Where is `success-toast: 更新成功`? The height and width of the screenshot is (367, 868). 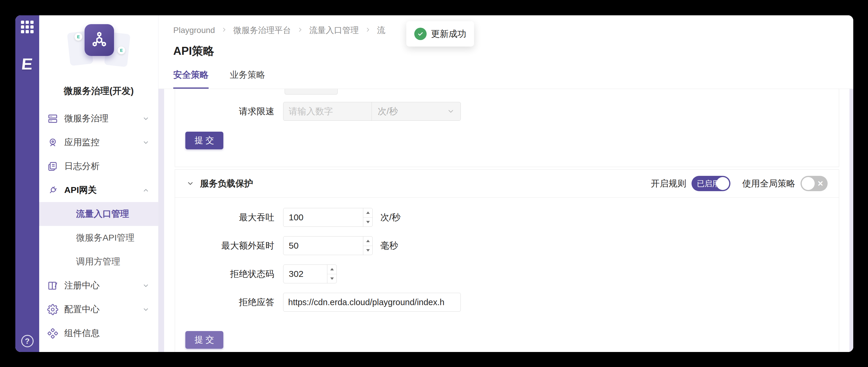 success-toast: 更新成功 is located at coordinates (440, 34).